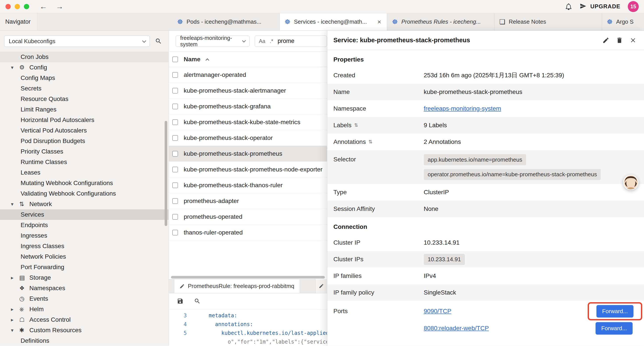  Describe the element at coordinates (166, 173) in the screenshot. I see `sidebar-scrollbar` at that location.